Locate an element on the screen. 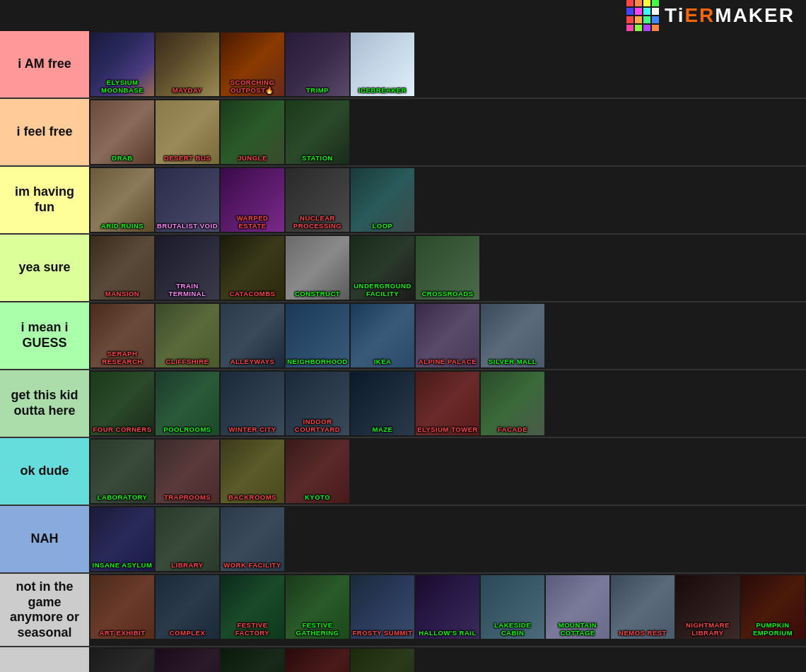 This screenshot has width=806, height=672. map-label: LABORATORY is located at coordinates (122, 497).